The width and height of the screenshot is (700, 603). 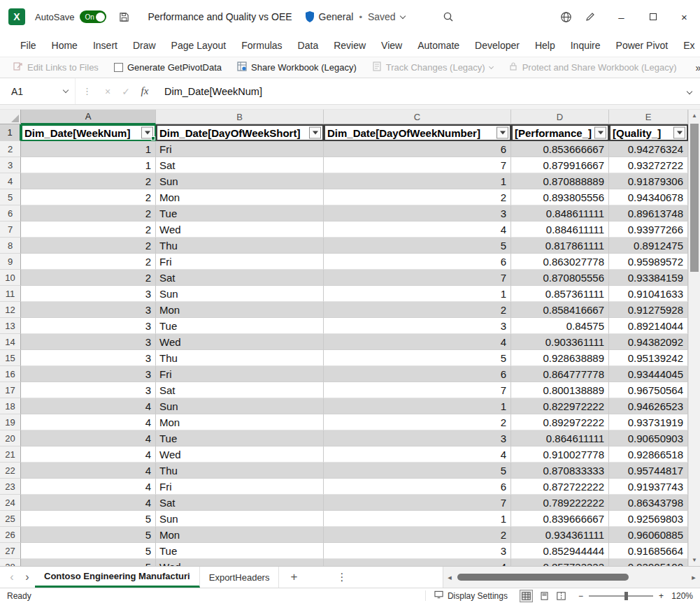 I want to click on zoom-slider, so click(x=621, y=596).